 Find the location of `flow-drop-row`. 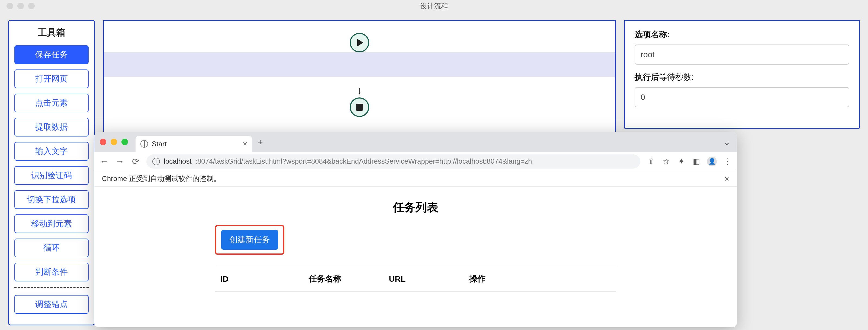

flow-drop-row is located at coordinates (359, 65).